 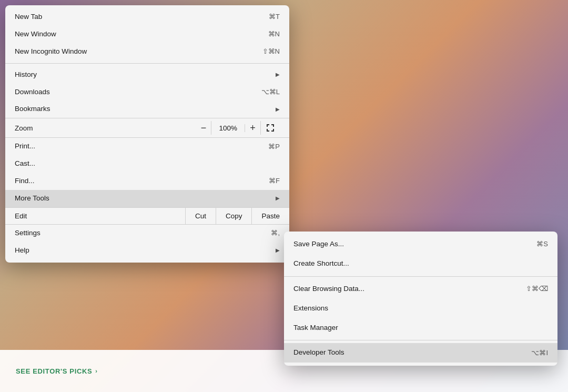 I want to click on menu-item-new-incognito-window-shortcut: ⇧⌘N, so click(x=271, y=52).